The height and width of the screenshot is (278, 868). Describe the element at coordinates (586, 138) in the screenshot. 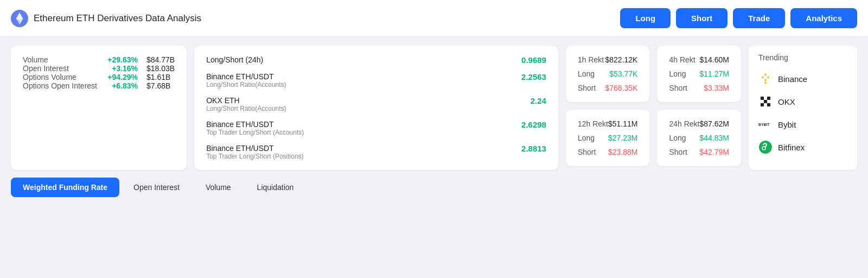

I see `rekt-12h-long-label: Long` at that location.